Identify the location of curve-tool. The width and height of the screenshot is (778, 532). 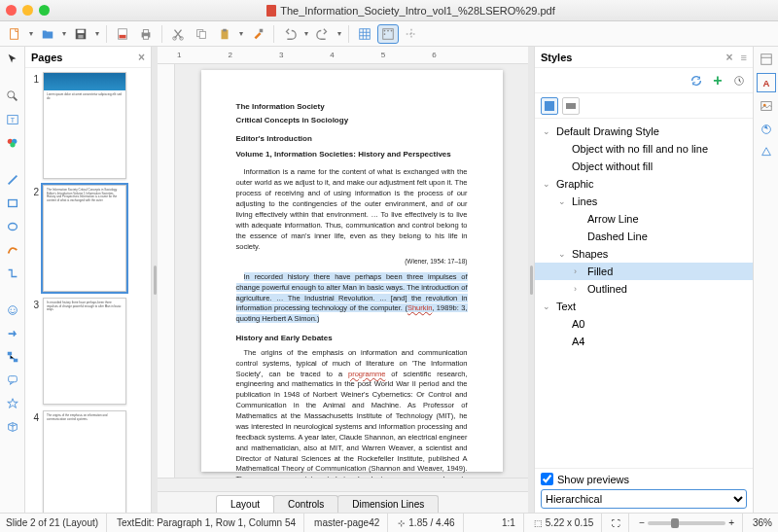
(13, 250).